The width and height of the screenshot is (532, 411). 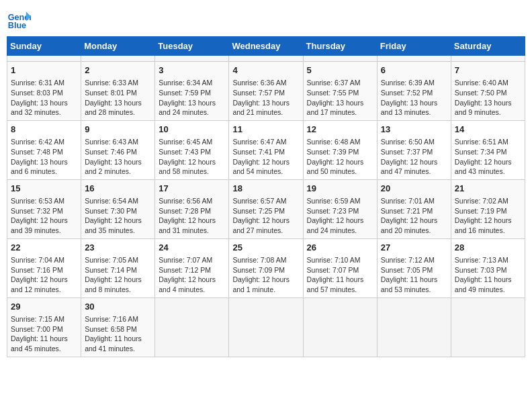 What do you see at coordinates (266, 19) in the screenshot?
I see `page-header: General Blue` at bounding box center [266, 19].